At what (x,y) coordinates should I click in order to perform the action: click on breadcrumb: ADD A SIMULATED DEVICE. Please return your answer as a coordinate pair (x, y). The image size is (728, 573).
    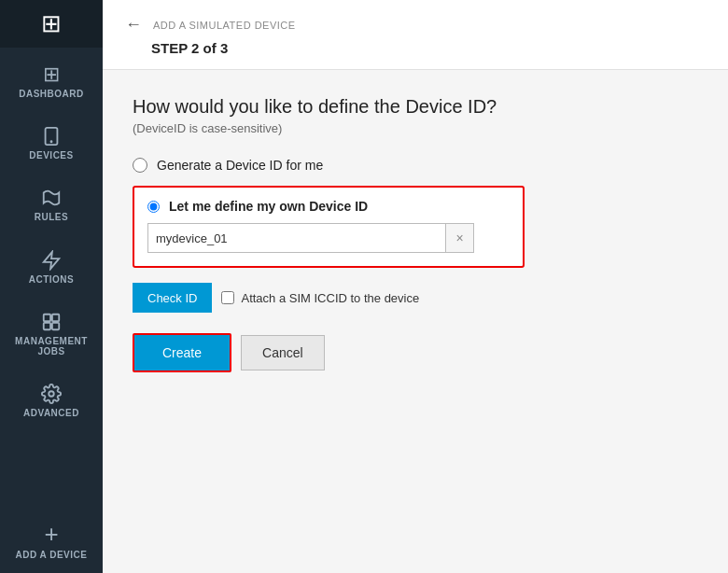
    Looking at the image, I should click on (224, 25).